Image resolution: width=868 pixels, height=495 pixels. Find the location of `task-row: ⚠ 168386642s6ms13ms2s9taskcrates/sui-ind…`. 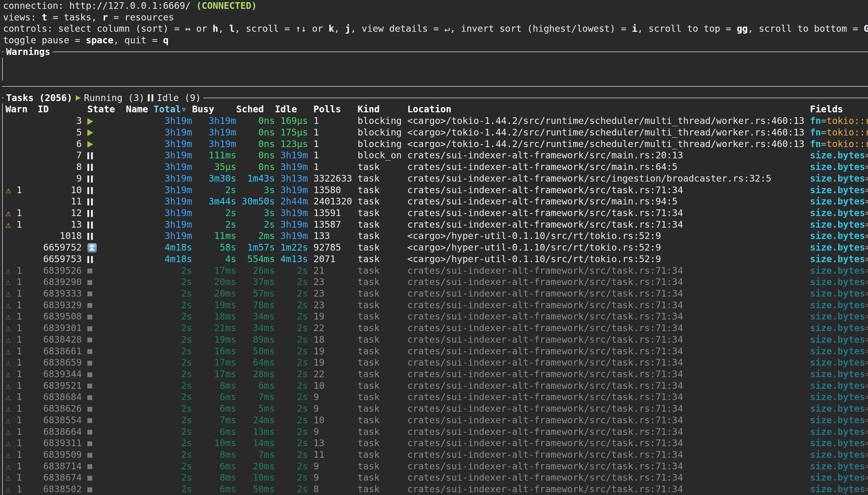

task-row: ⚠ 168386642s6ms13ms2s9taskcrates/sui-ind… is located at coordinates (436, 432).